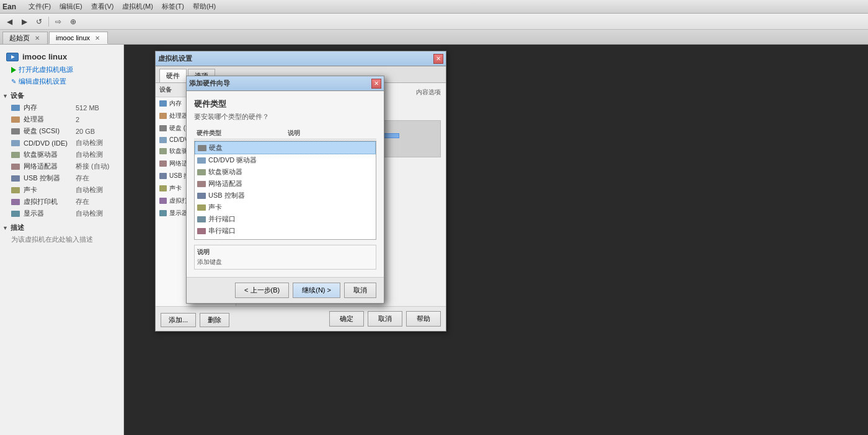 This screenshot has height=435, width=868. Describe the element at coordinates (202, 219) in the screenshot. I see `wizard-parallel-icon` at that location.